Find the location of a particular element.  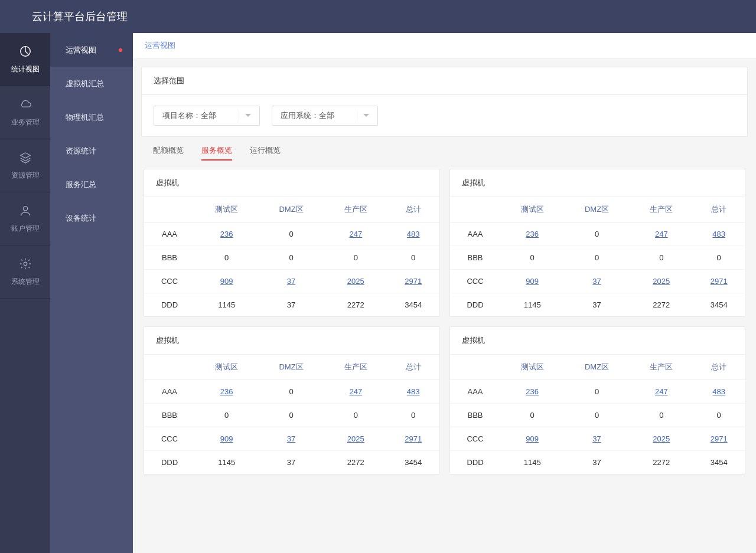

tab-2: 运行概览 is located at coordinates (265, 153).